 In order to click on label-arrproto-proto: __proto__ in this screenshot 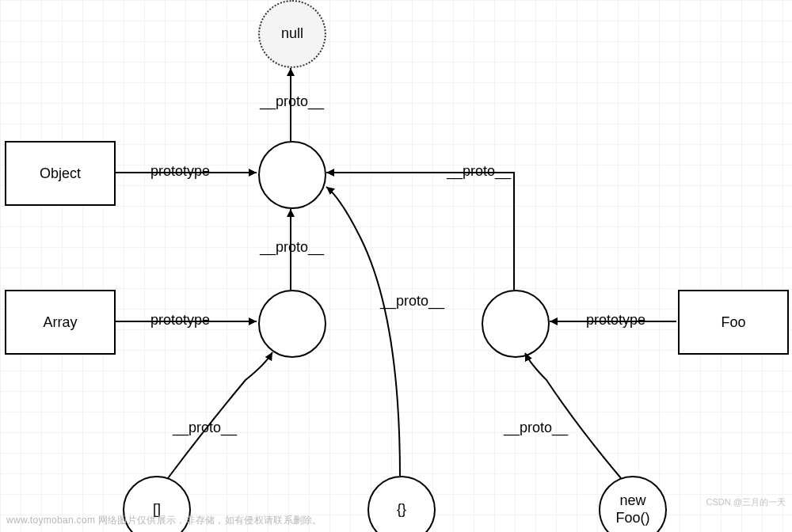, I will do `click(291, 247)`.